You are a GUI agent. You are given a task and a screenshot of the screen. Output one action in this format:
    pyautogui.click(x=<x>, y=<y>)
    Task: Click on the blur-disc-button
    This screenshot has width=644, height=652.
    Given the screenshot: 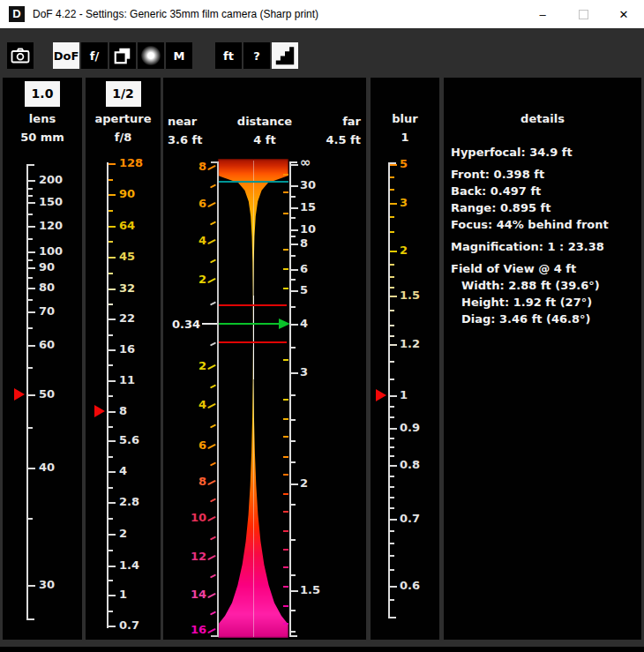 What is the action you would take?
    pyautogui.click(x=151, y=56)
    